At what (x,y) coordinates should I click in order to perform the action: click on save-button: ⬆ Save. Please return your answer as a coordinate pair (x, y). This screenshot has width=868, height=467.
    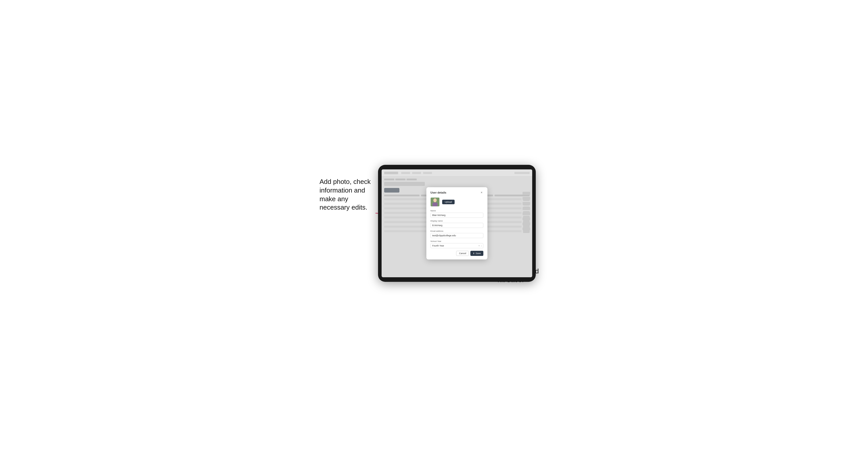
    Looking at the image, I should click on (477, 253).